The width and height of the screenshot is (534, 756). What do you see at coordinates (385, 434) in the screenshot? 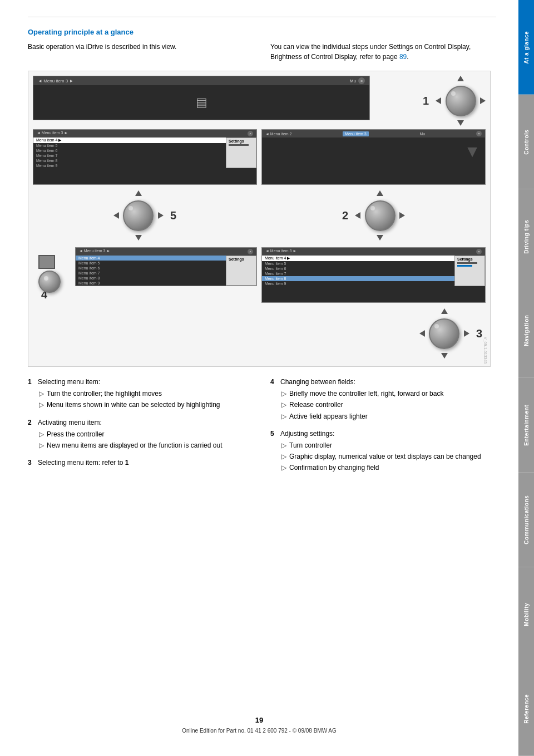
I see `step-title-5: Adjusting settings:` at bounding box center [385, 434].